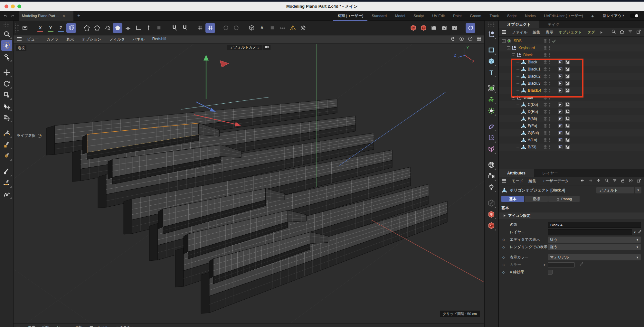  Describe the element at coordinates (594, 225) in the screenshot. I see `name-input: Black.4` at that location.